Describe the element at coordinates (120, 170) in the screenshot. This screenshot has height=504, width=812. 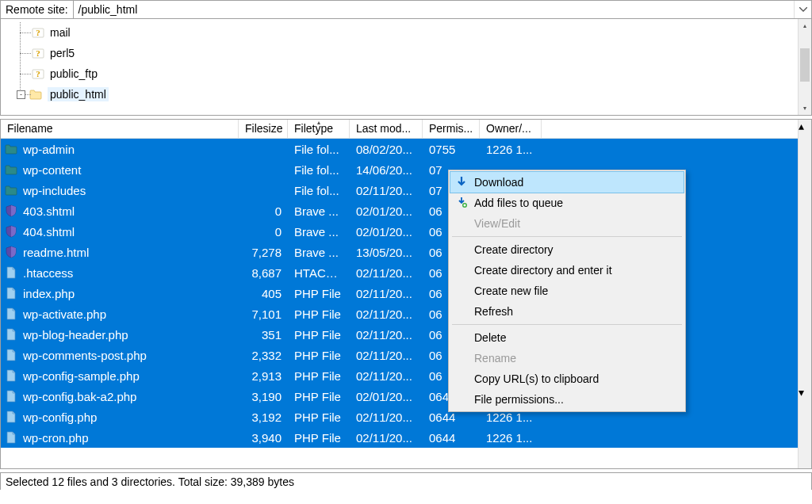
I see `cell-filename: wp-content` at that location.